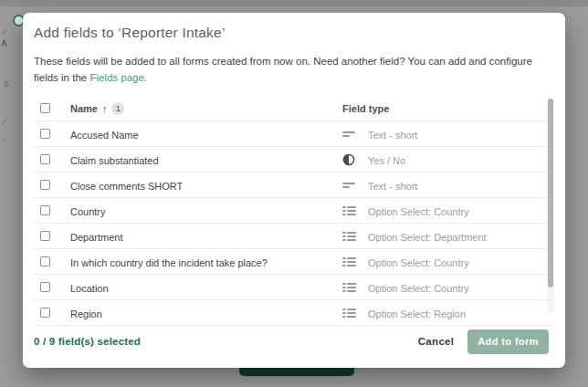 The height and width of the screenshot is (387, 588). Describe the element at coordinates (462, 160) in the screenshot. I see `field-type-cell: Yes / No` at that location.